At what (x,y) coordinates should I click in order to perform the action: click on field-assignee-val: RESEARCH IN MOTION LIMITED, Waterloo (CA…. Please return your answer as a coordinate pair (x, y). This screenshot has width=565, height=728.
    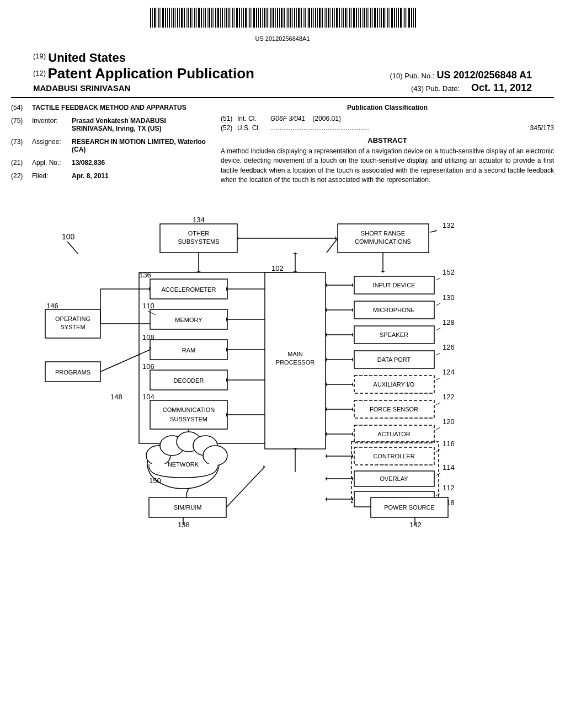
    Looking at the image, I should click on (141, 146).